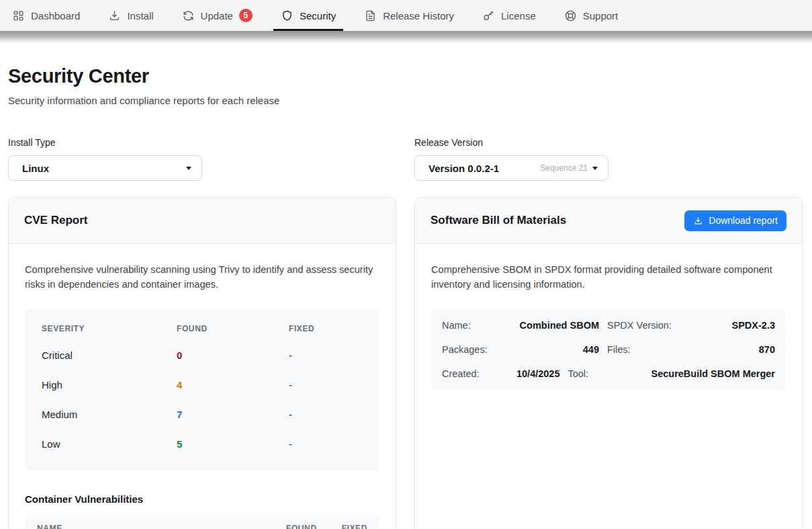  I want to click on nav-item-security: Security, so click(308, 15).